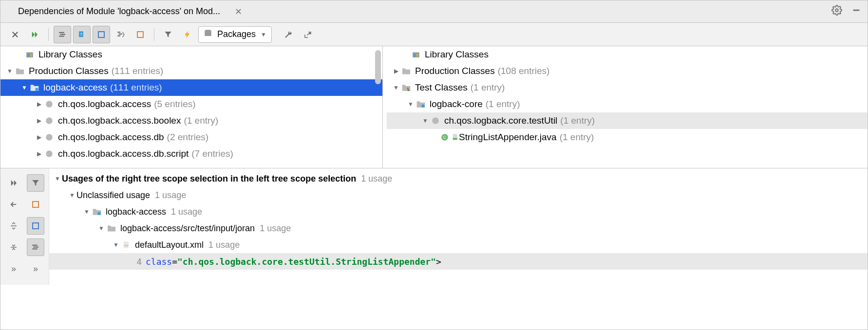 This screenshot has height=330, width=868. Describe the element at coordinates (406, 88) in the screenshot. I see `test-icon` at that location.